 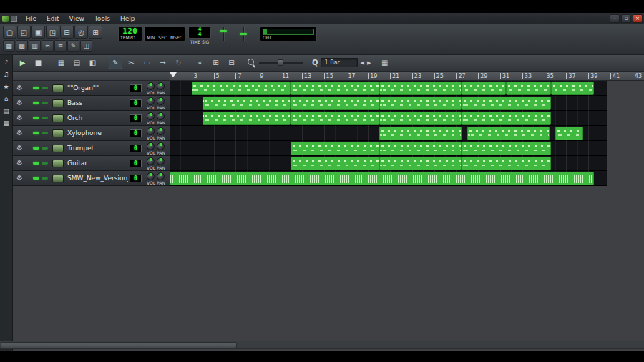 I want to click on project-notes-toggle: ✎, so click(x=73, y=46).